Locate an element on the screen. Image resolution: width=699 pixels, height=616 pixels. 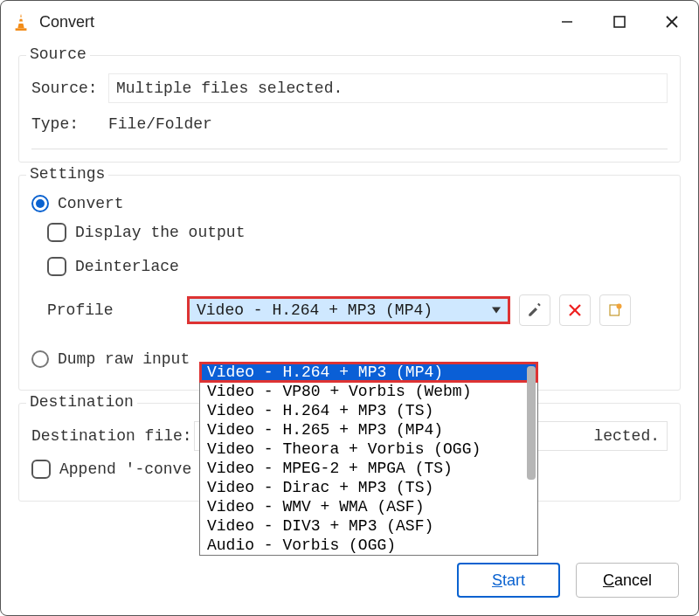
checkbox-append-converted: Append '-conve is located at coordinates (112, 469).